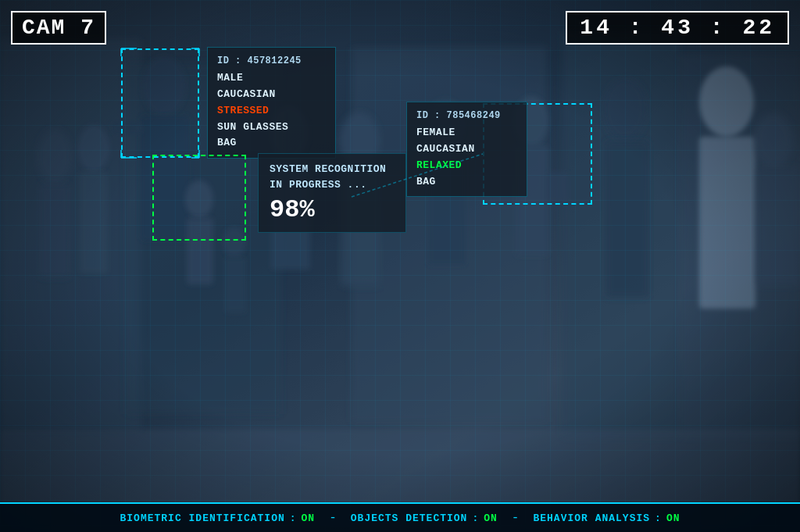  Describe the element at coordinates (199, 198) in the screenshot. I see `recognition-box` at that location.